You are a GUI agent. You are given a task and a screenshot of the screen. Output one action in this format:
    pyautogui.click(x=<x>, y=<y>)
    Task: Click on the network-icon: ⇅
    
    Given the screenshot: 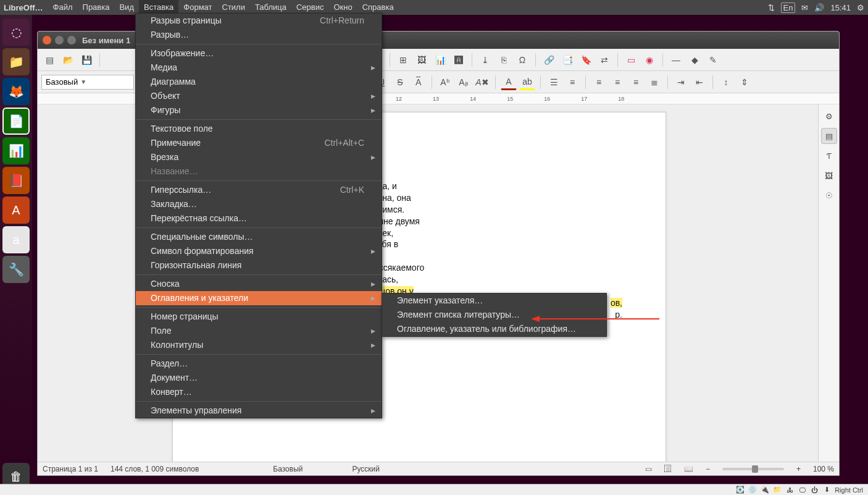 What is the action you would take?
    pyautogui.click(x=772, y=7)
    